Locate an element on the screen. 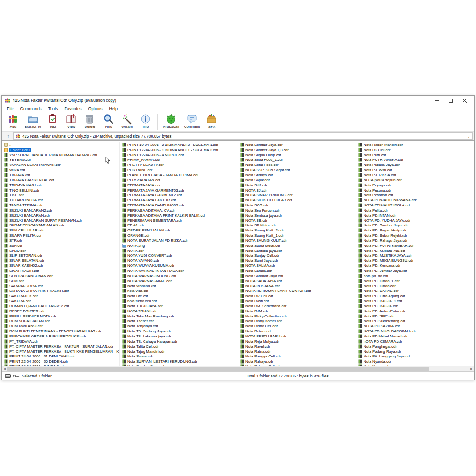 The height and width of the screenshot is (476, 476). list-item: PRINT 22-04-2006 - 05 DEDEN.cdr is located at coordinates (62, 362).